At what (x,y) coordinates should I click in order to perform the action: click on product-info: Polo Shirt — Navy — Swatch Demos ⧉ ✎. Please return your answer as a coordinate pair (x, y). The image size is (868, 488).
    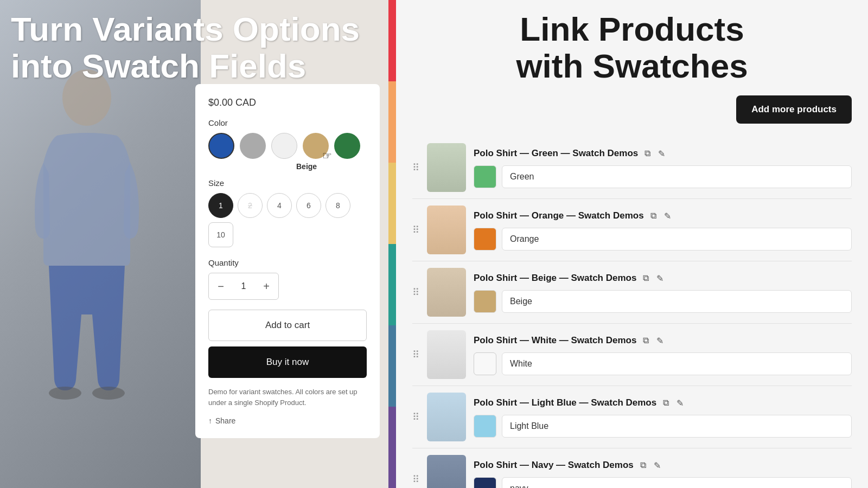
    Looking at the image, I should click on (663, 474).